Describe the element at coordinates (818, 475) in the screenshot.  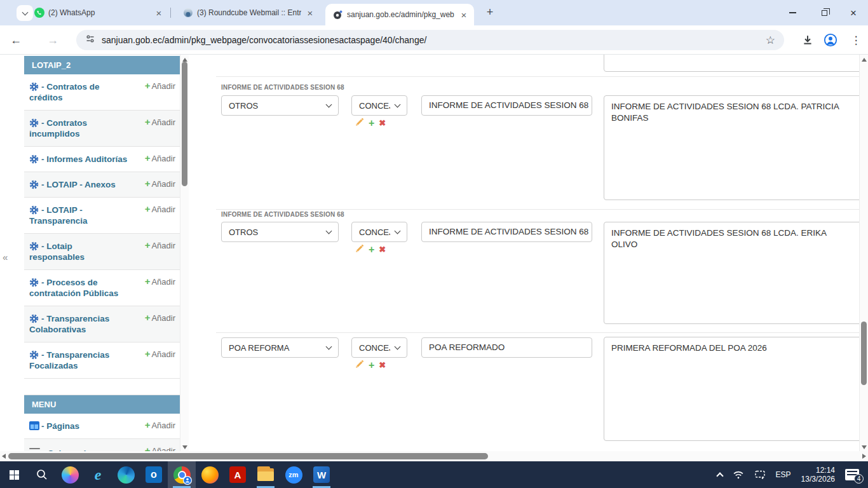
I see `clock: 12:14 13/3/2026` at that location.